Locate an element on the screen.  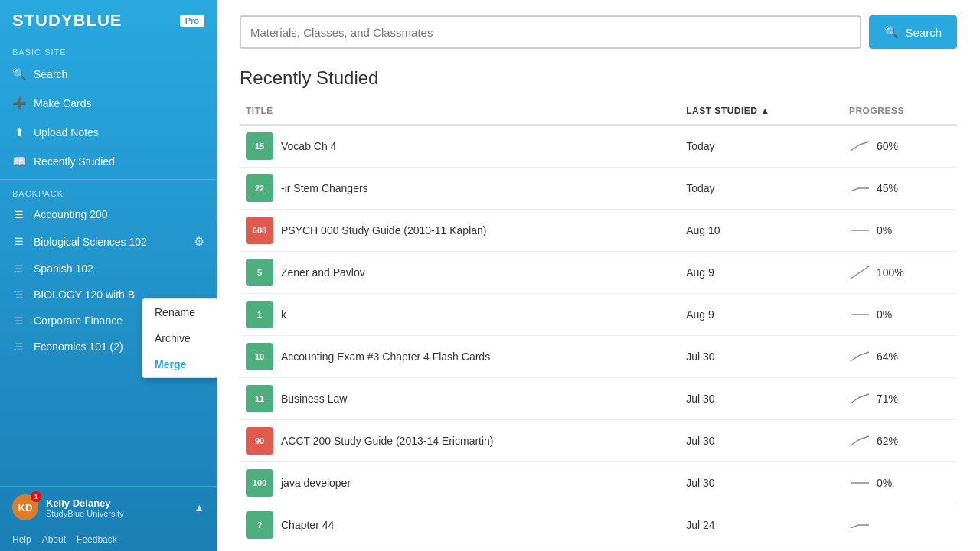
footer-link-about: About is located at coordinates (54, 540).